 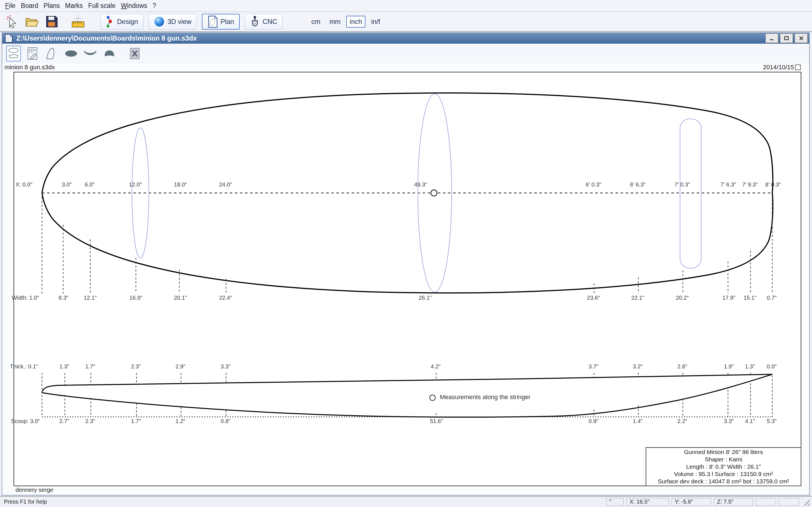 I want to click on menu-item-board: Board, so click(x=32, y=6).